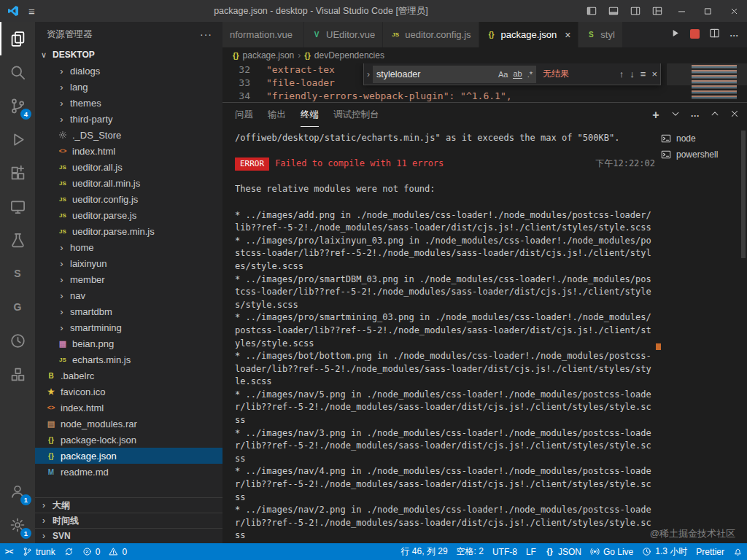 The height and width of the screenshot is (560, 747). I want to click on tree-item: {}package-lock.json, so click(128, 440).